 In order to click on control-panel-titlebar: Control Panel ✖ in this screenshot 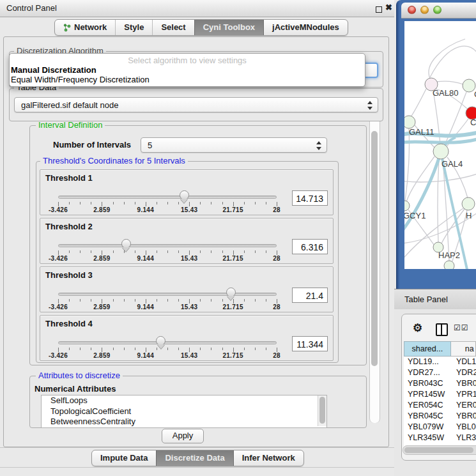, I will do `click(197, 9)`.